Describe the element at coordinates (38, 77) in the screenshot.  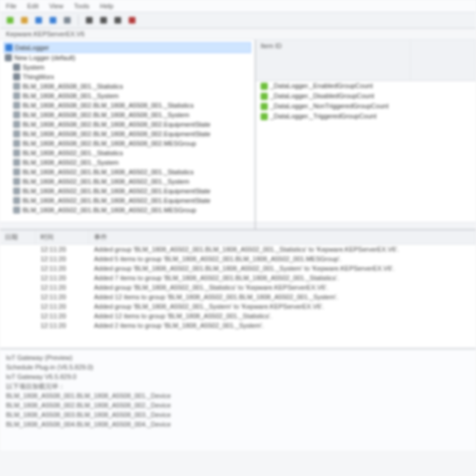
I see `tree-node-label: ThingWorx` at that location.